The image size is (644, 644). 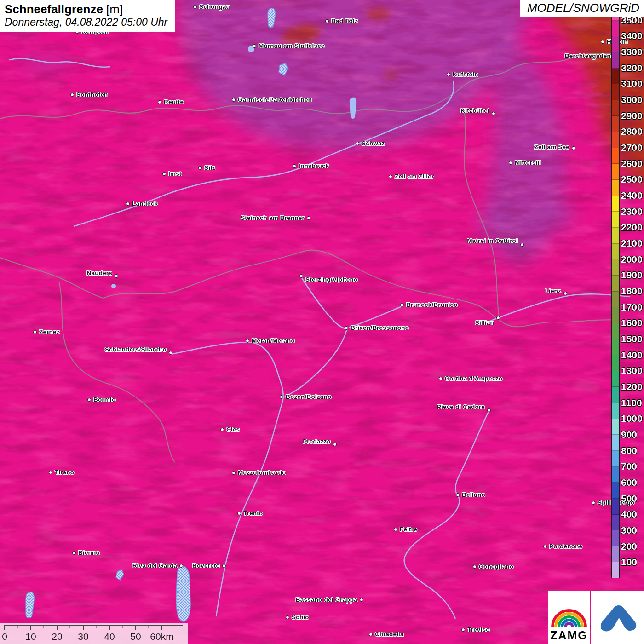 What do you see at coordinates (629, 514) in the screenshot?
I see `legend-value: 400` at bounding box center [629, 514].